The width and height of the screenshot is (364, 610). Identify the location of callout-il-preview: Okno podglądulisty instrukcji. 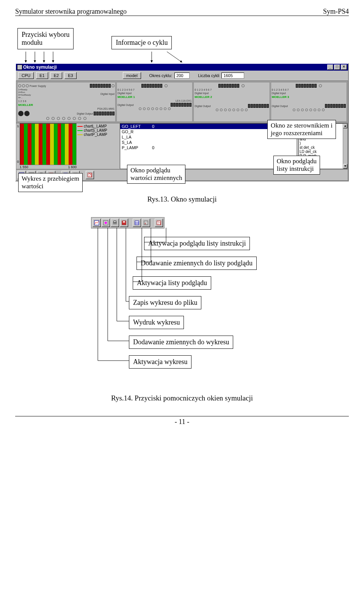
(297, 165).